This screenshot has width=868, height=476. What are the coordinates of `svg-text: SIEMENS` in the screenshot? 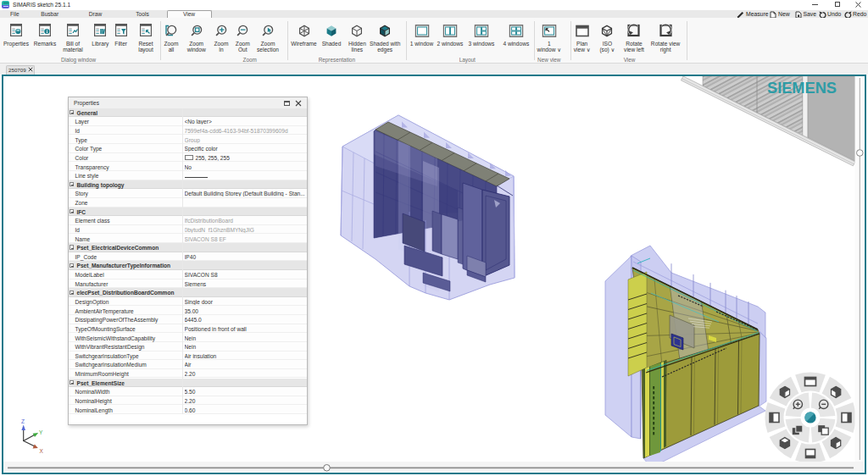 It's located at (802, 88).